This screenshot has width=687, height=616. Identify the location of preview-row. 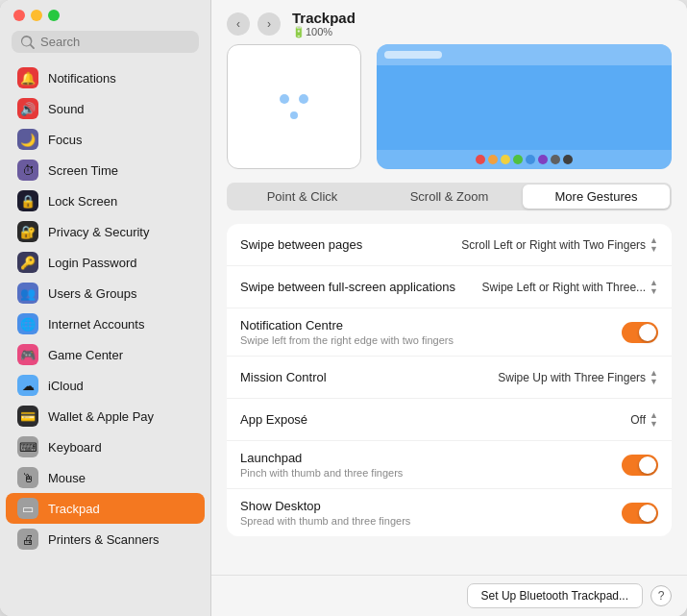
(450, 107).